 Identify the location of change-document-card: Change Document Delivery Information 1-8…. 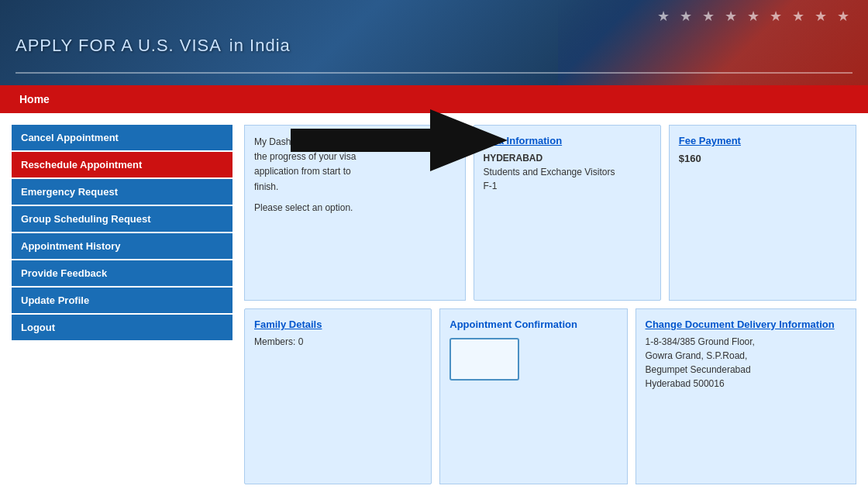
(746, 397).